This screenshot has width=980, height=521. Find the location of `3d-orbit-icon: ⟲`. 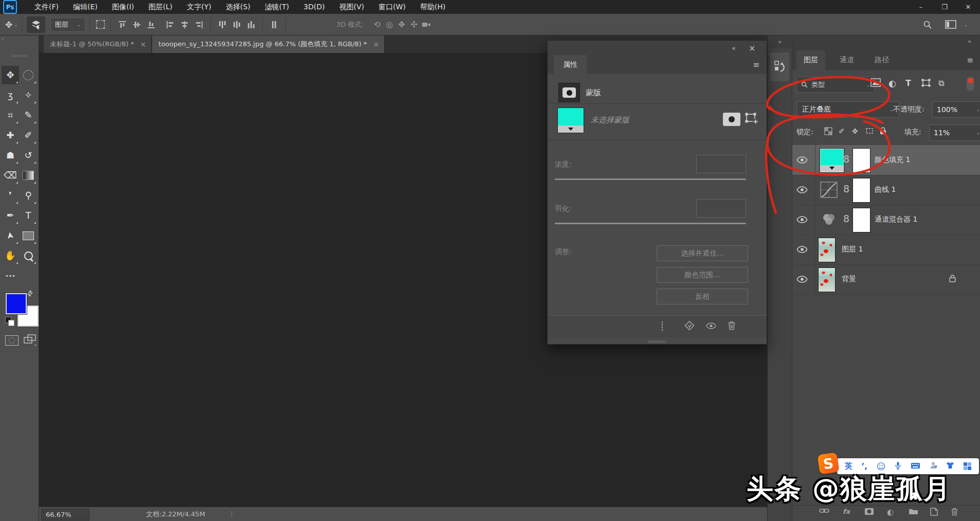

3d-orbit-icon: ⟲ is located at coordinates (377, 25).